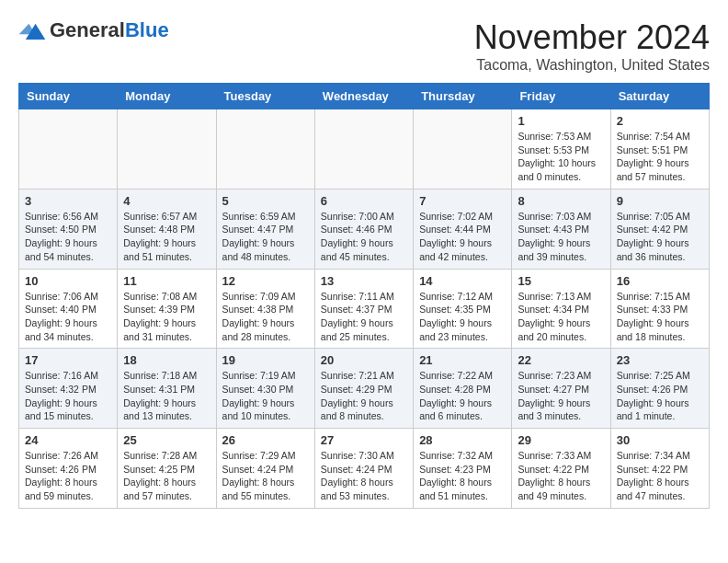 The height and width of the screenshot is (563, 728). I want to click on day-info: Sunrise: 7:30 AM Sunset: 4:24 PM Dayligh…, so click(364, 477).